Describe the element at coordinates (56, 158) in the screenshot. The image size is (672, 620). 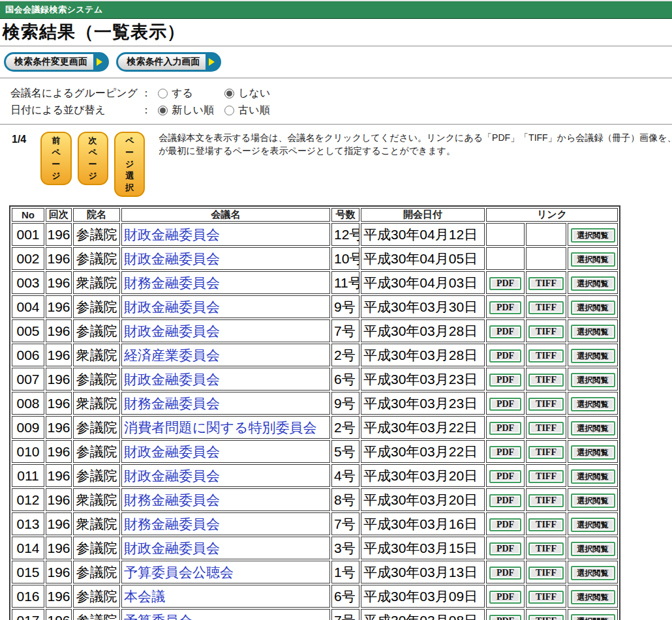
I see `prev-page-button: 前ページ` at that location.